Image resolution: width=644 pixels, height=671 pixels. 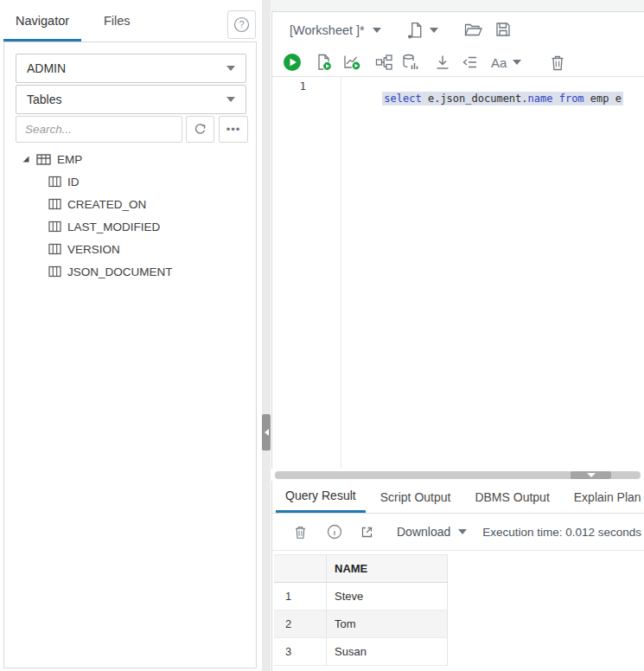 I want to click on name-cell: Steve, so click(x=387, y=597).